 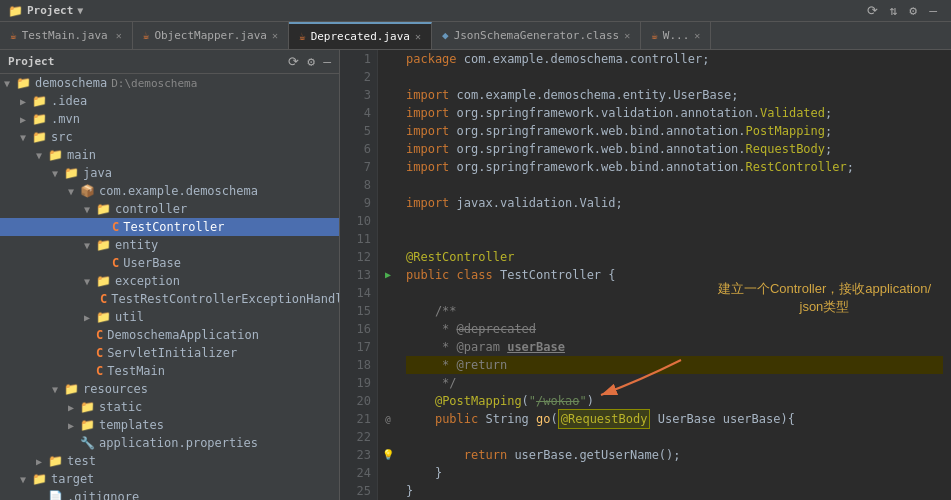 I want to click on tree-item-exception-handler: C TestRestControllerExceptionHandle, so click(x=170, y=299).